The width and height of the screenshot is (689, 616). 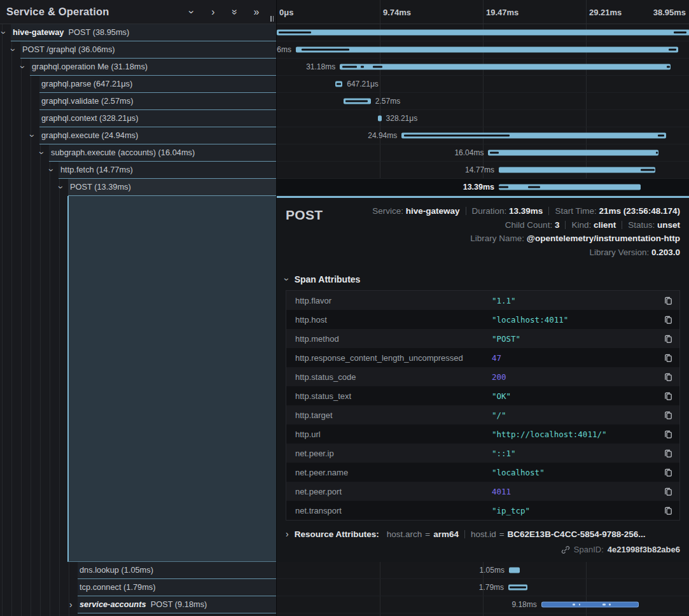 I want to click on span-tree-row: ›http.fetch (14.77ms), so click(x=138, y=171).